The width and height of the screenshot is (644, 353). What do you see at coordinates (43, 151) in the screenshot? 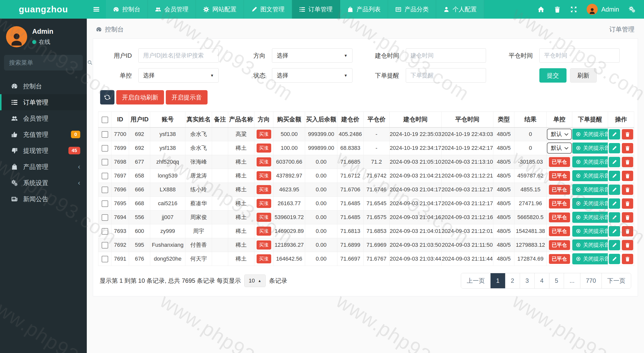
I see `sidebar-item: 提现管理45` at bounding box center [43, 151].